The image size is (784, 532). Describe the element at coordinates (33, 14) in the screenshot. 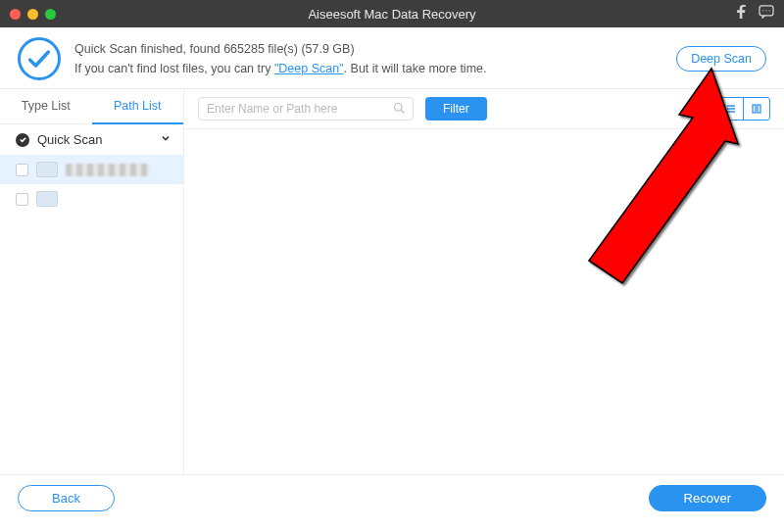

I see `traffic-lights` at that location.